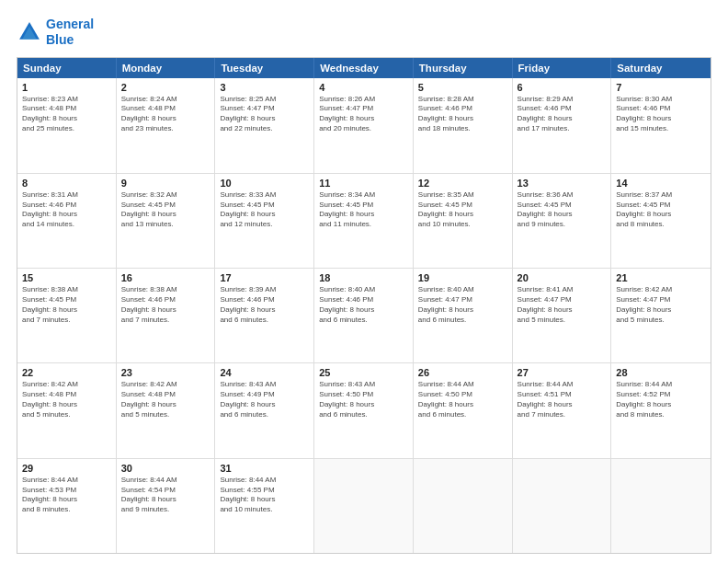  I want to click on calendar-cell: 31Sunrise: 8:44 AM Sunset: 4:55 PM Dayli…, so click(265, 506).